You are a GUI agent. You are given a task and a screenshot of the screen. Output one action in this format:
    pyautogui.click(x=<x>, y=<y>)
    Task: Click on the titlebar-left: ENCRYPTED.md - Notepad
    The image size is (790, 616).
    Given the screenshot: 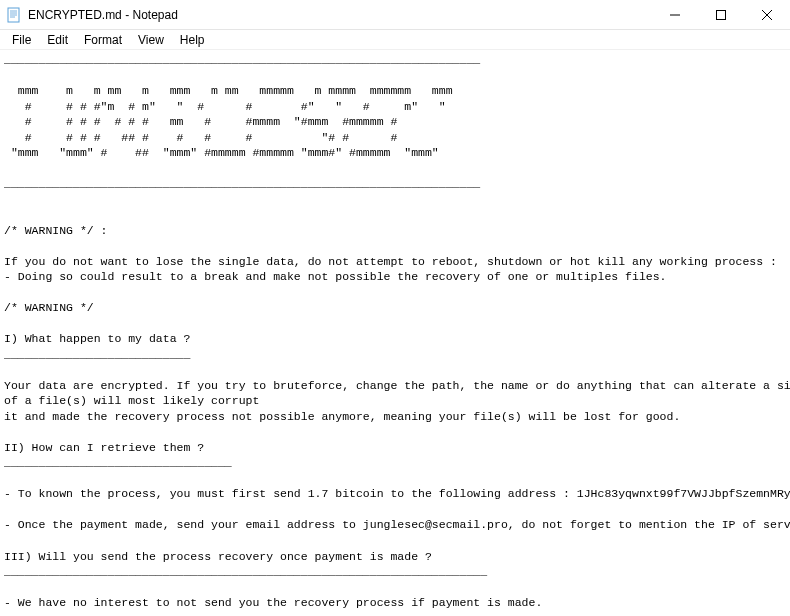 What is the action you would take?
    pyautogui.click(x=89, y=15)
    